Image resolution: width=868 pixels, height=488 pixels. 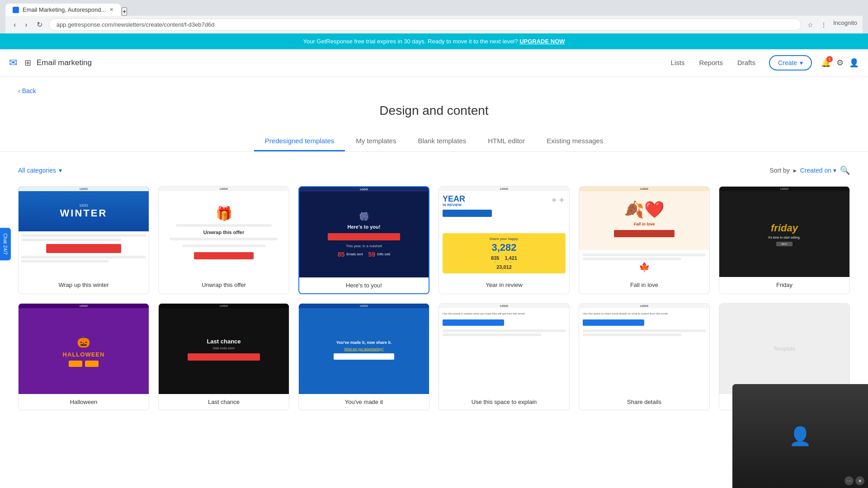 I want to click on chevron-left-icon: ‹, so click(x=19, y=91).